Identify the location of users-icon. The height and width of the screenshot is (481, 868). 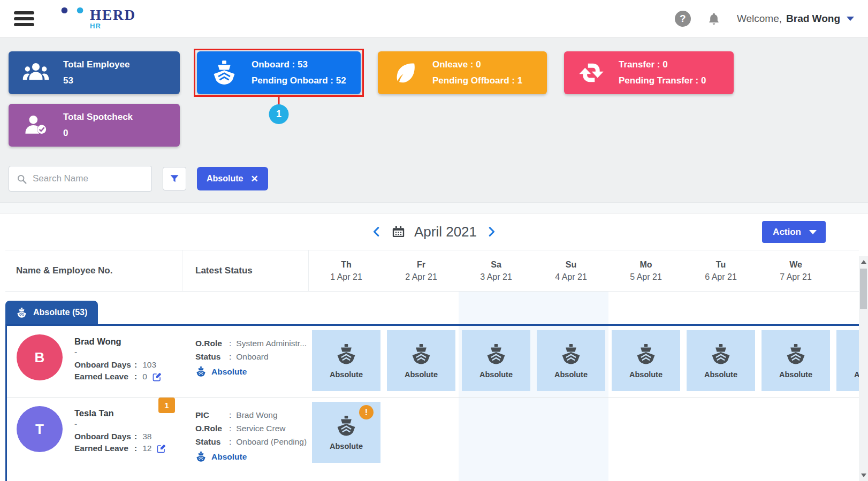
(36, 73).